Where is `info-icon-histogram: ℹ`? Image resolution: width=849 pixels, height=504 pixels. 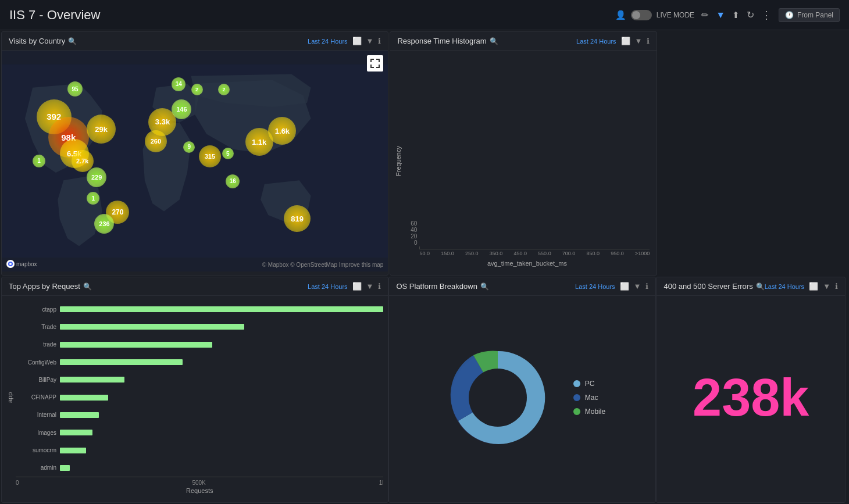
info-icon-histogram: ℹ is located at coordinates (648, 41).